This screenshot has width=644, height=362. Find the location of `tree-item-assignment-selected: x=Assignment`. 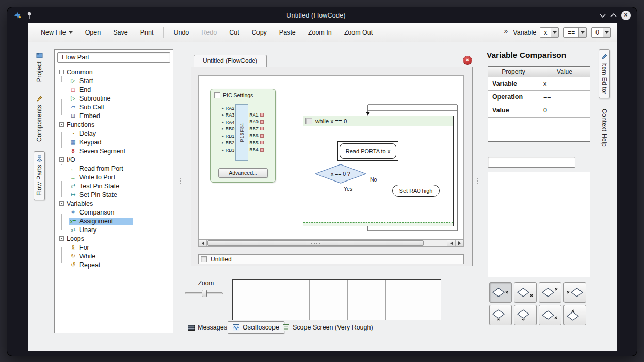

tree-item-assignment-selected: x=Assignment is located at coordinates (121, 221).